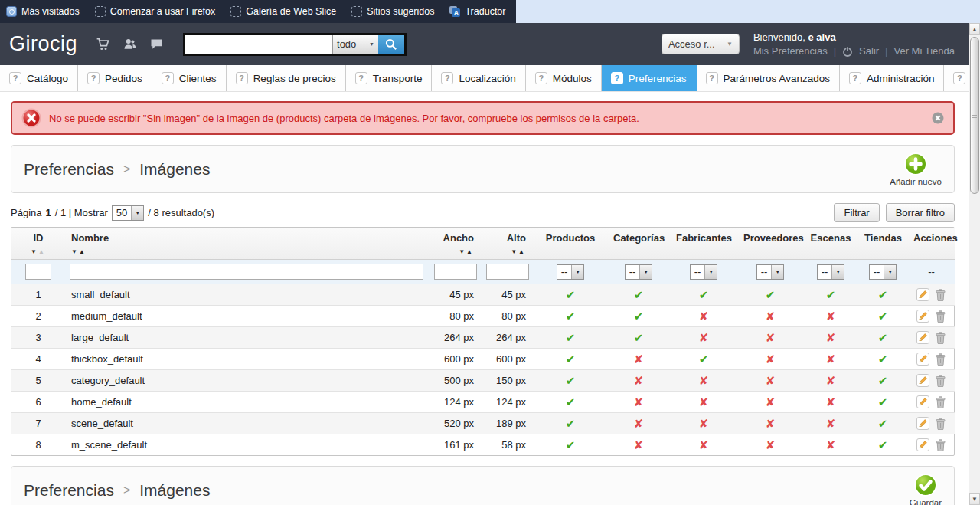 This screenshot has height=505, width=980. Describe the element at coordinates (155, 11) in the screenshot. I see `bookmark-item: Comenzar a usar Firefox` at that location.